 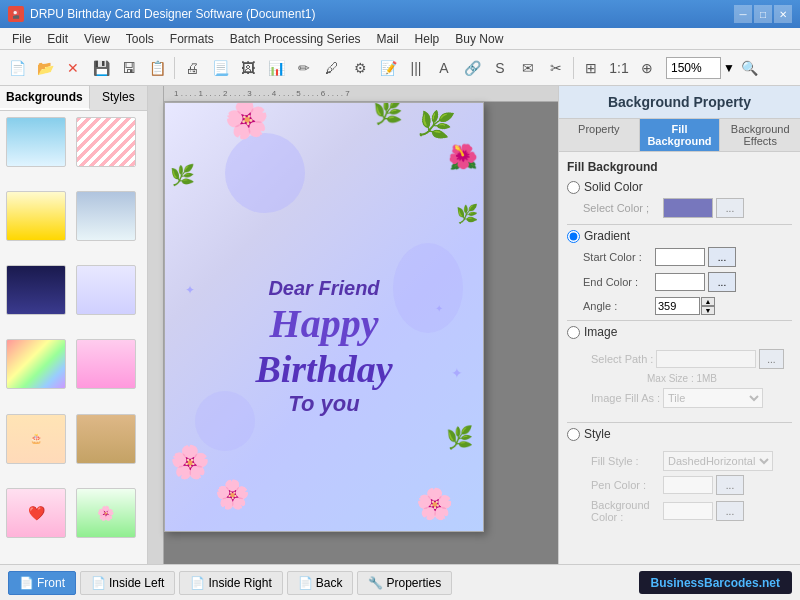 I want to click on property-tabs: Property Fill Background Background Effe…, so click(x=680, y=136).